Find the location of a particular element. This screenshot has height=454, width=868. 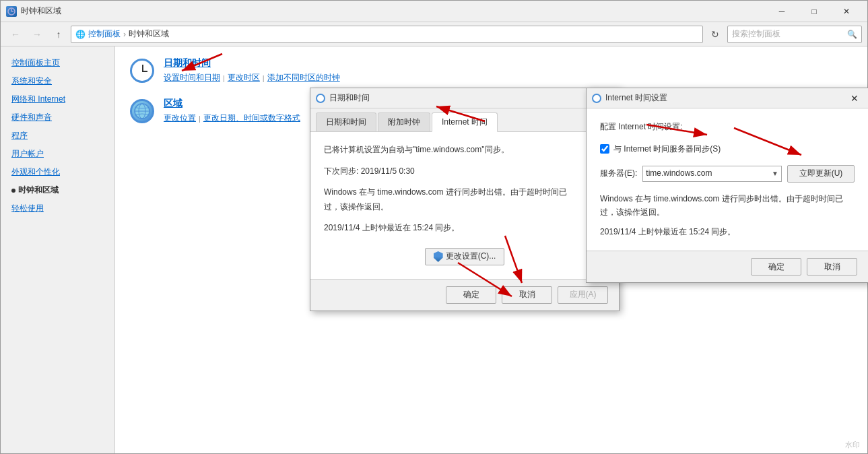

maximize-button: □ is located at coordinates (814, 11).